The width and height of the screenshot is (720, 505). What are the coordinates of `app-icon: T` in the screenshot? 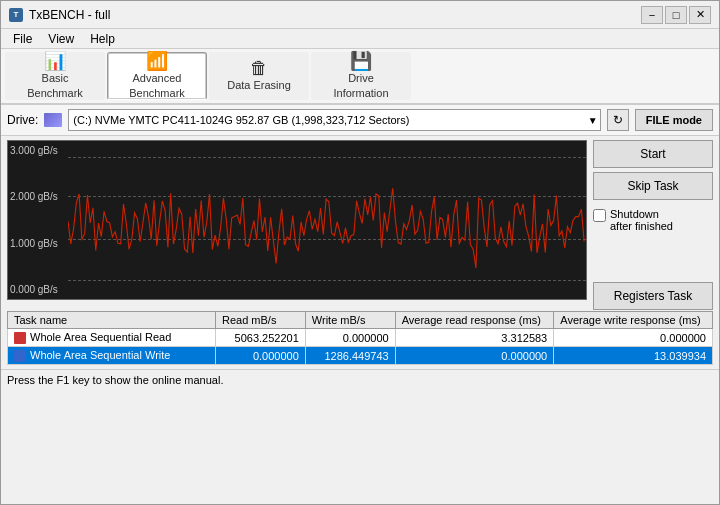 It's located at (16, 15).